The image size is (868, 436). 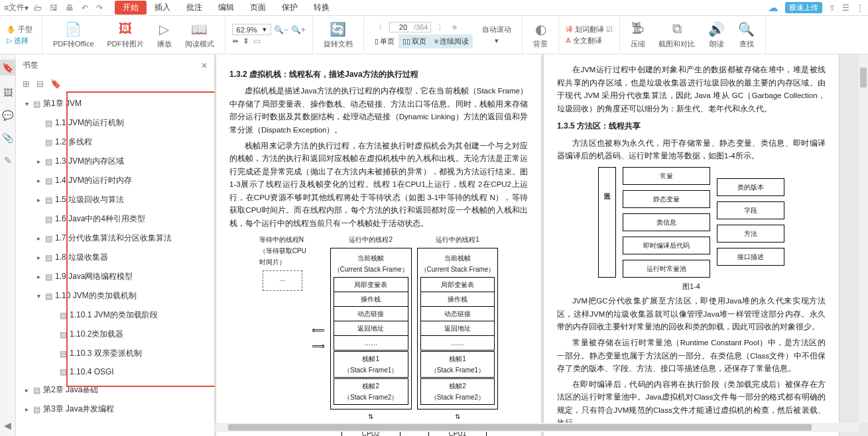 I want to click on bookmark-item: ▸▤1.8 垃圾收集器, so click(x=115, y=257).